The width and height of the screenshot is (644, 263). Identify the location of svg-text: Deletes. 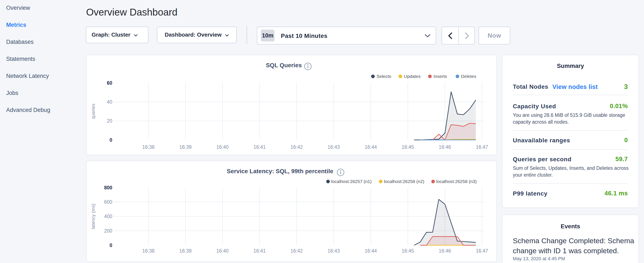
(469, 76).